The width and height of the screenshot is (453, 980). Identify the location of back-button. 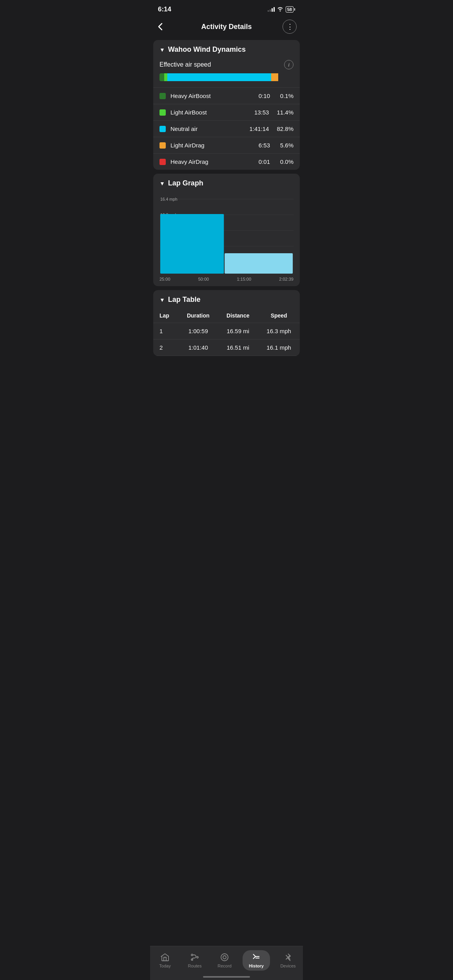
(163, 27).